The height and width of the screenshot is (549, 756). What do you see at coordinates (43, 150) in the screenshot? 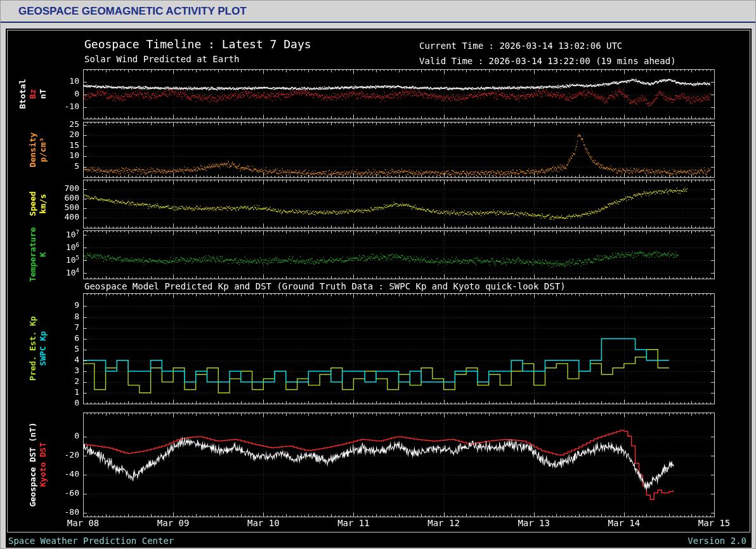
I see `y-axis-title: p/cm³` at bounding box center [43, 150].